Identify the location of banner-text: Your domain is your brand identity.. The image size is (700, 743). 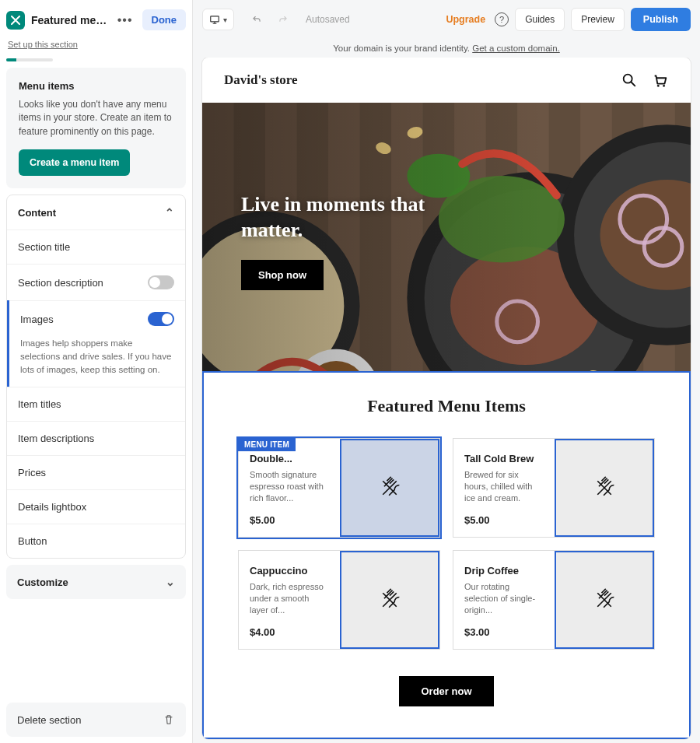
(403, 48).